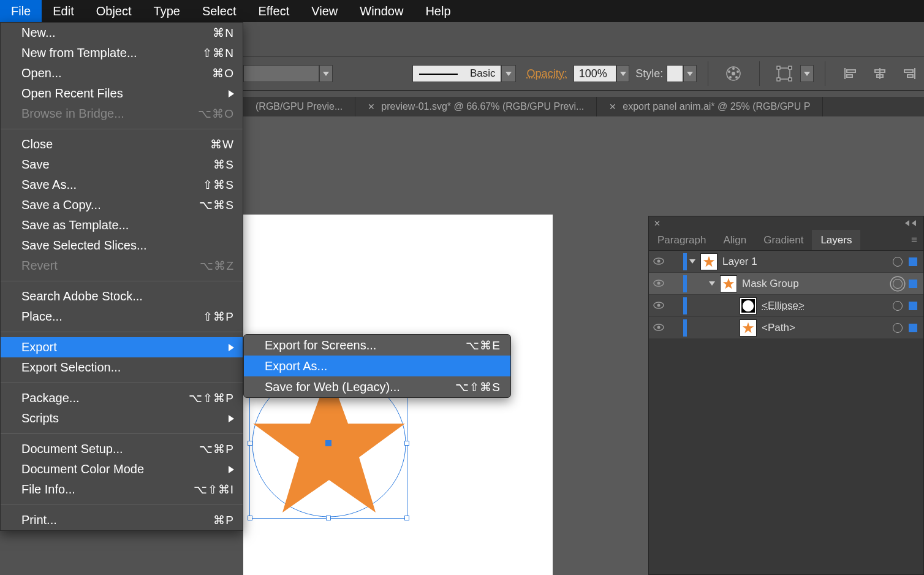 This screenshot has width=924, height=575. I want to click on file-menu-item: Search Adobe Stock..., so click(121, 297).